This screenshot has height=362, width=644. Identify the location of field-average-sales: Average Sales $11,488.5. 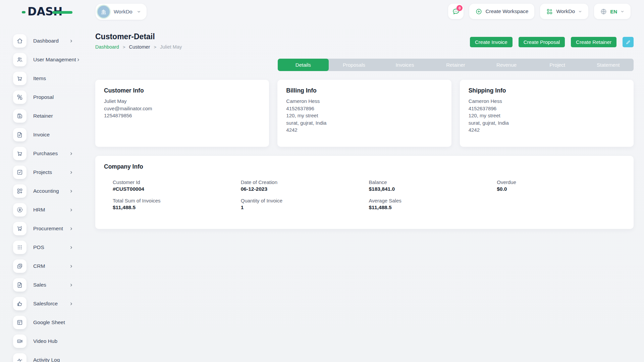
(433, 204).